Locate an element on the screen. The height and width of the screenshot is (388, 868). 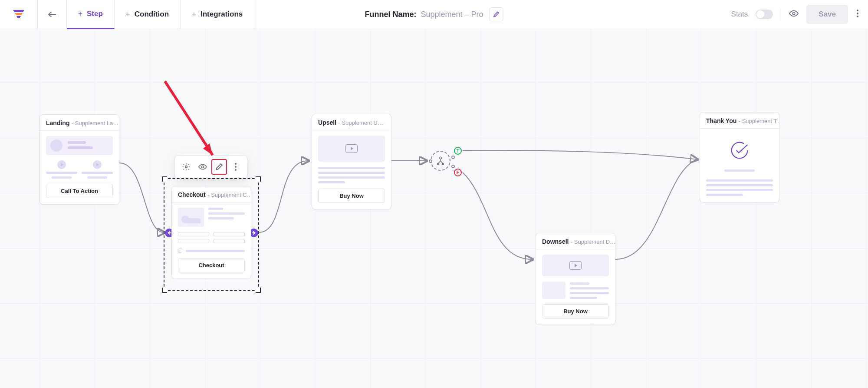
node-header: Upsell - Supplement U… is located at coordinates (352, 123).